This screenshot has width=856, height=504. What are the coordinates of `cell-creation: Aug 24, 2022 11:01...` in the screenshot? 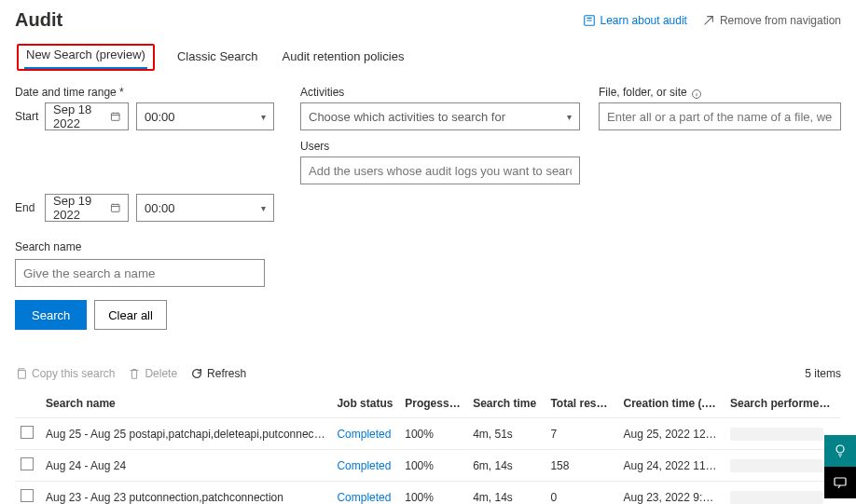 It's located at (671, 466).